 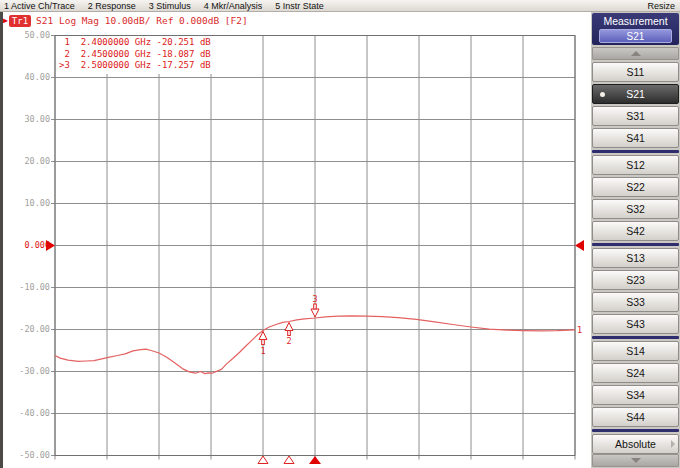 What do you see at coordinates (290, 341) in the screenshot?
I see `marker-number-label: 2` at bounding box center [290, 341].